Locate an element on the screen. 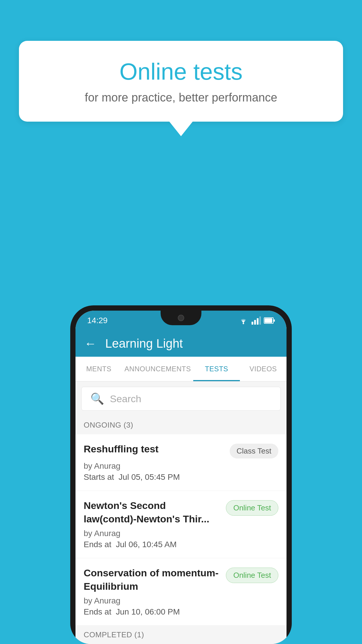 The width and height of the screenshot is (362, 644). status-time: 14:29 is located at coordinates (97, 321).